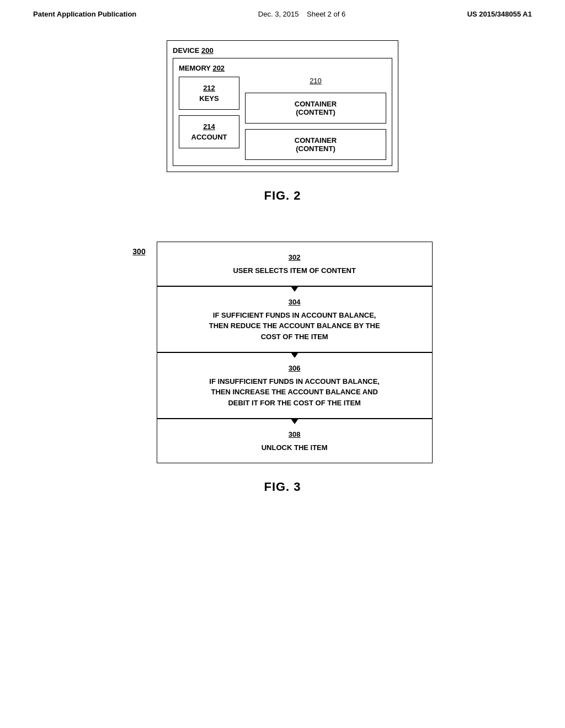 The image size is (565, 728). What do you see at coordinates (294, 270) in the screenshot?
I see `step-302-text: USER SELECTS ITEM OF CONTENT` at bounding box center [294, 270].